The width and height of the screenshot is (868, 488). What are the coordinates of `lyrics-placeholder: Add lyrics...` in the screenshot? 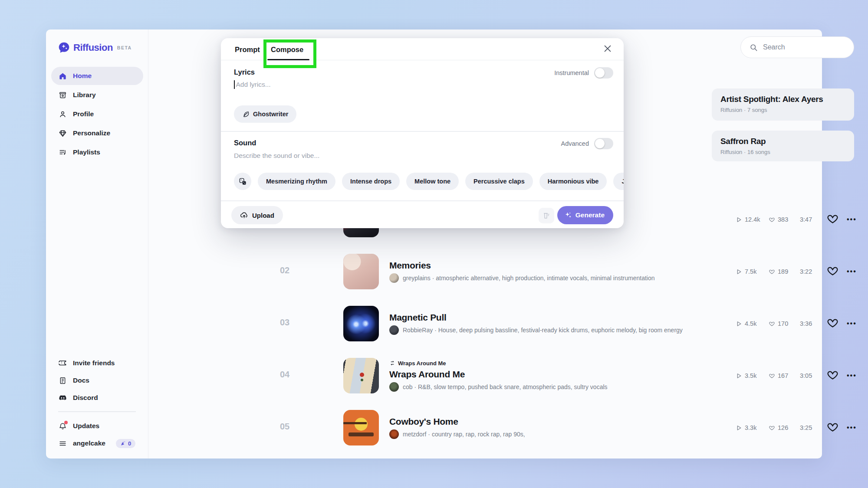 It's located at (253, 85).